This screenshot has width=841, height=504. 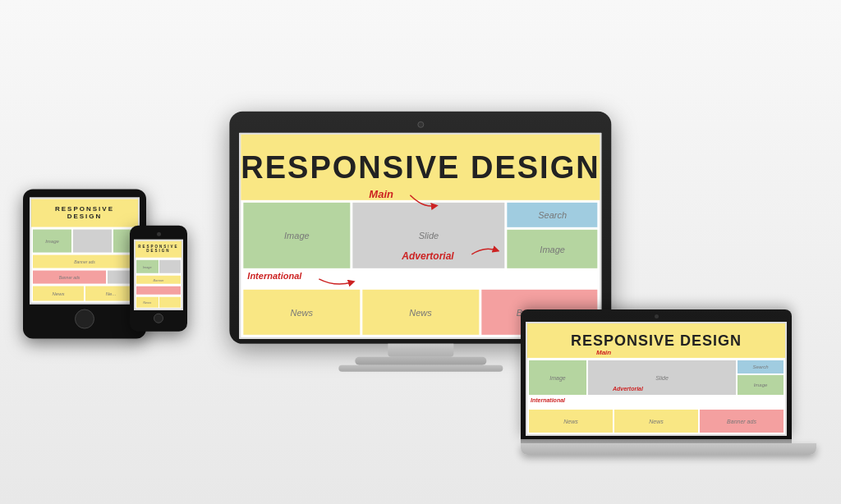 I want to click on monitor-slide-label: Slide, so click(x=429, y=236).